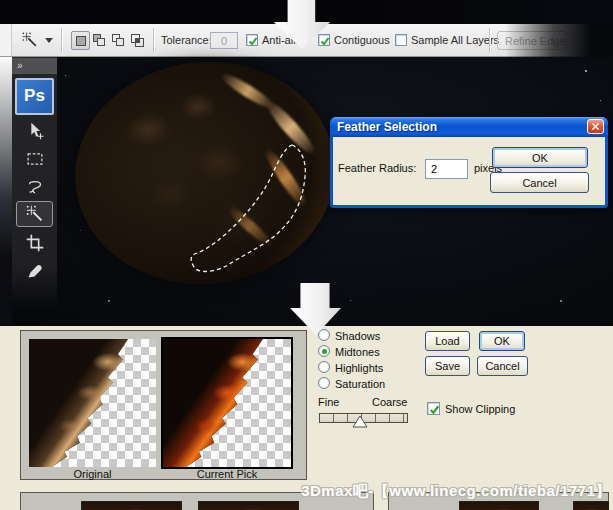 The width and height of the screenshot is (613, 510). Describe the element at coordinates (502, 341) in the screenshot. I see `variations-ok-button: OK` at that location.